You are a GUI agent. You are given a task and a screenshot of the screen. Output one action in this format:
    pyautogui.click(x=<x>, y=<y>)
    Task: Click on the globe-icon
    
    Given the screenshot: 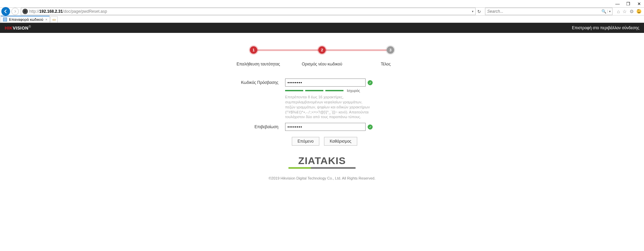 What is the action you would take?
    pyautogui.click(x=25, y=11)
    